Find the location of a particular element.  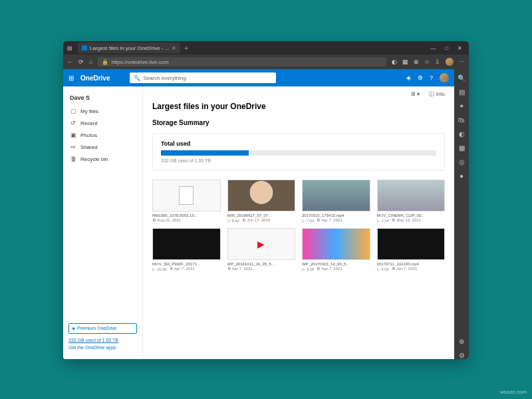

file-grid: RM1085_1078.0053.10... 🗓 Aug 21, 2021 WI… is located at coordinates (299, 225).